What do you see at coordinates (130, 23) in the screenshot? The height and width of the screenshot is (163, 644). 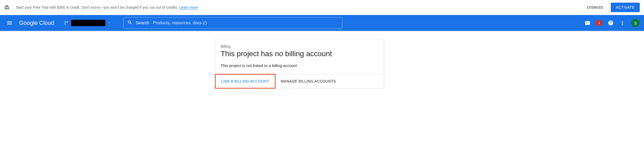 I see `search-icon` at bounding box center [130, 23].